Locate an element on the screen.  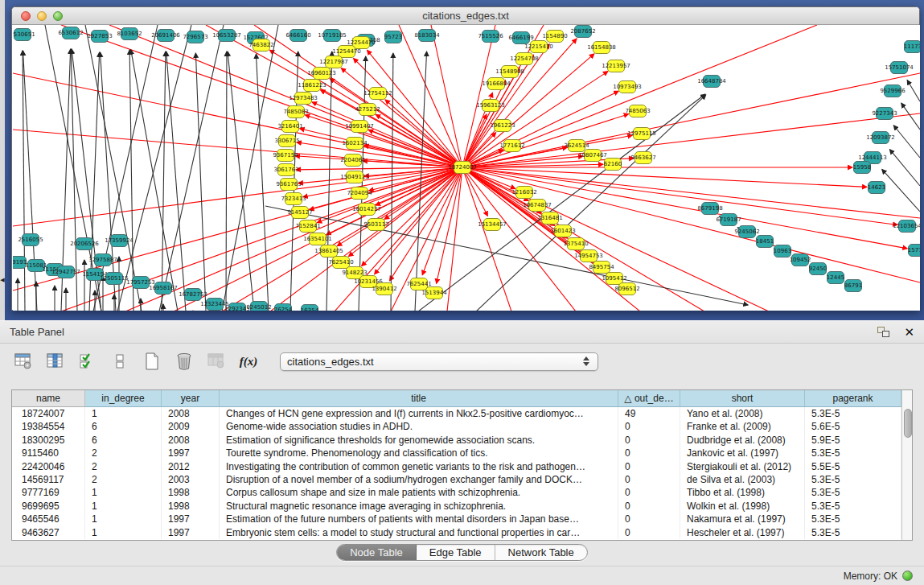
table-row: 977716911998Corpus callosum shape and si… is located at coordinates (457, 492).